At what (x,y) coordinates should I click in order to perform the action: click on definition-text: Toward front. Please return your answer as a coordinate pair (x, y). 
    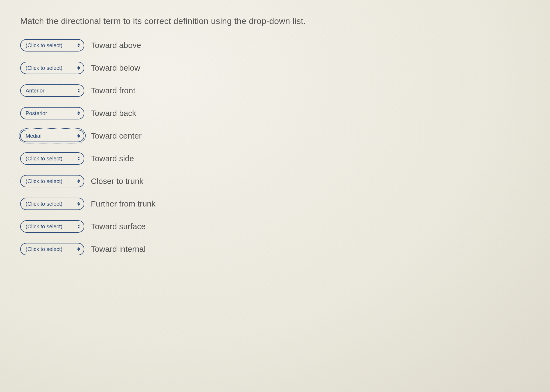
    Looking at the image, I should click on (113, 91).